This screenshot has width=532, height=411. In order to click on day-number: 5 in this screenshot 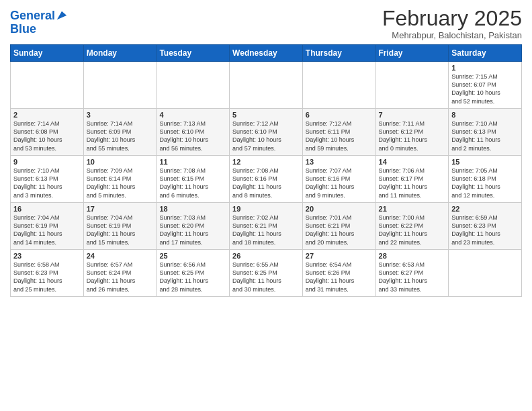, I will do `click(266, 115)`.